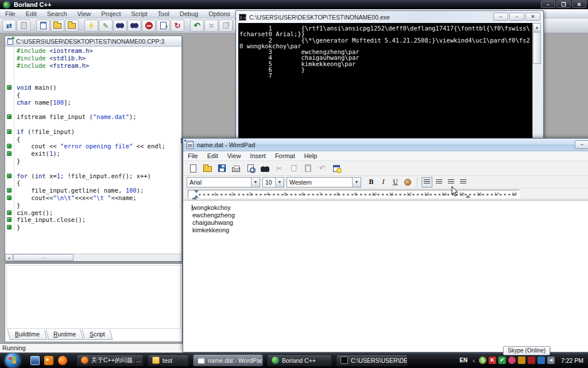 This screenshot has height=368, width=588. Describe the element at coordinates (250, 168) in the screenshot. I see `preview-button` at that location.